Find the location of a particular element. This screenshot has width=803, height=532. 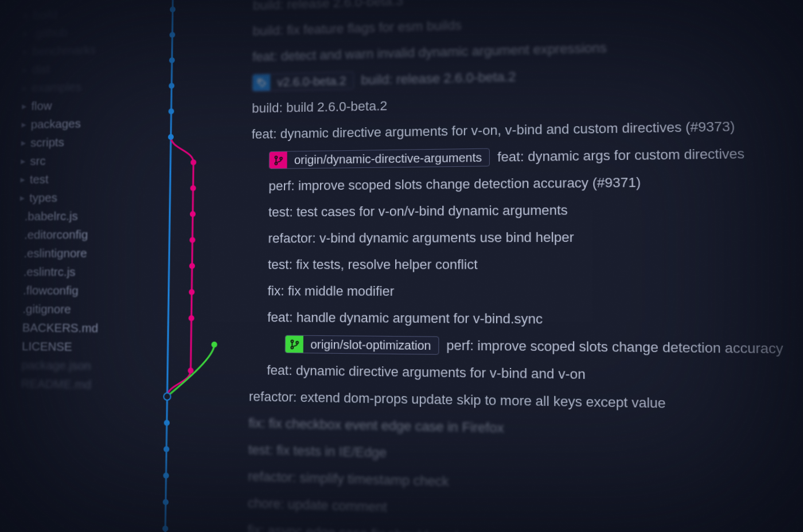

tree-item-label: .eslintrc.js is located at coordinates (49, 272).